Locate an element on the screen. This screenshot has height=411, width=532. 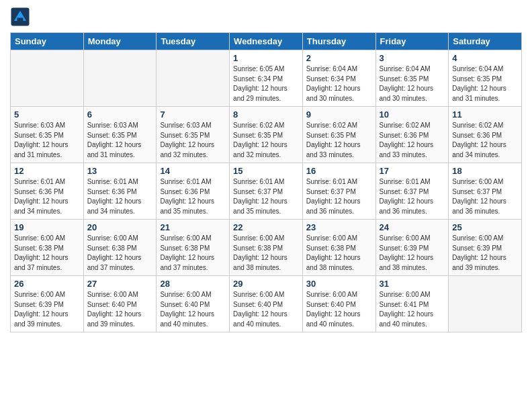
day-header-thursday: Thursday is located at coordinates (339, 42).